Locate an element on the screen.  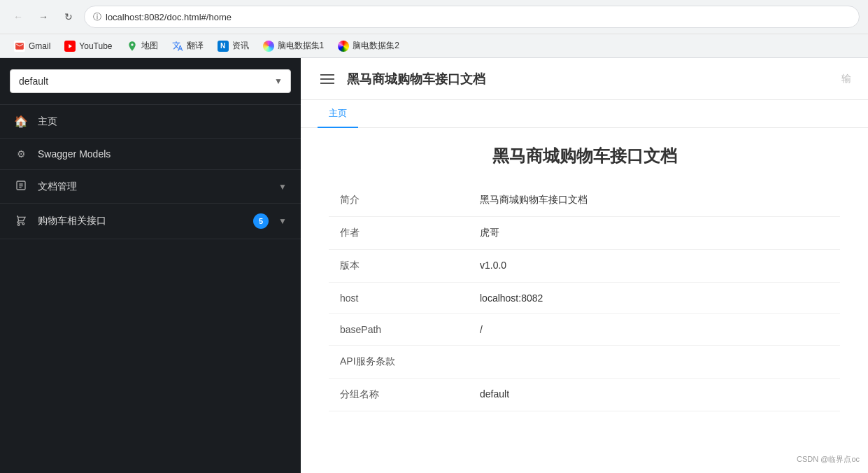
bookmark-map: 地图 is located at coordinates (143, 46).